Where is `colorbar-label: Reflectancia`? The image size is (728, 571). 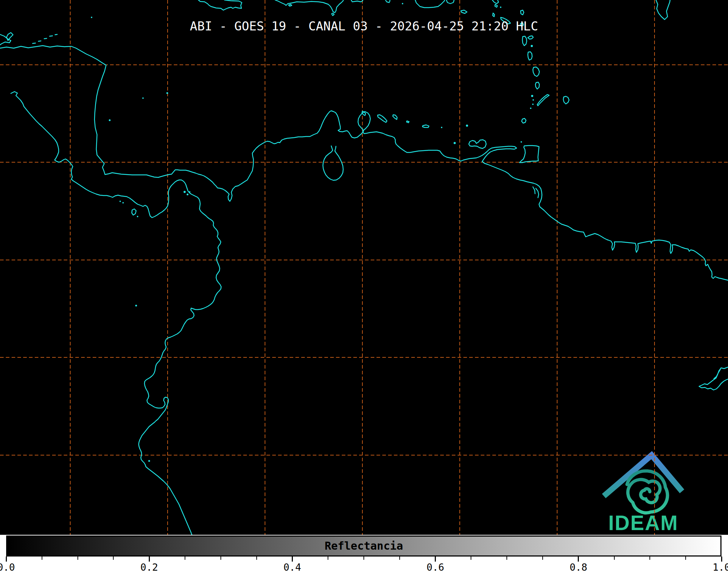
colorbar-label: Reflectancia is located at coordinates (364, 546).